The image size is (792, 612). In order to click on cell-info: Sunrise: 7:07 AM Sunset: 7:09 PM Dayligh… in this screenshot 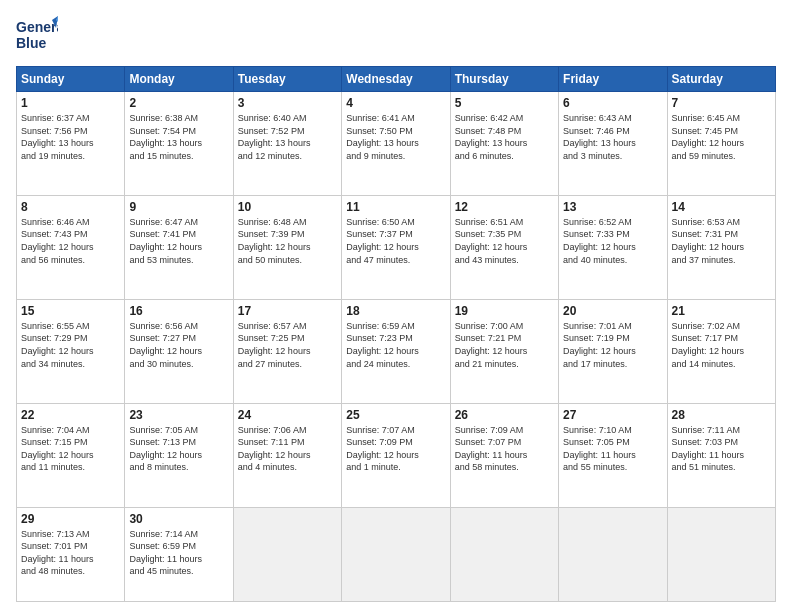, I will do `click(396, 449)`.